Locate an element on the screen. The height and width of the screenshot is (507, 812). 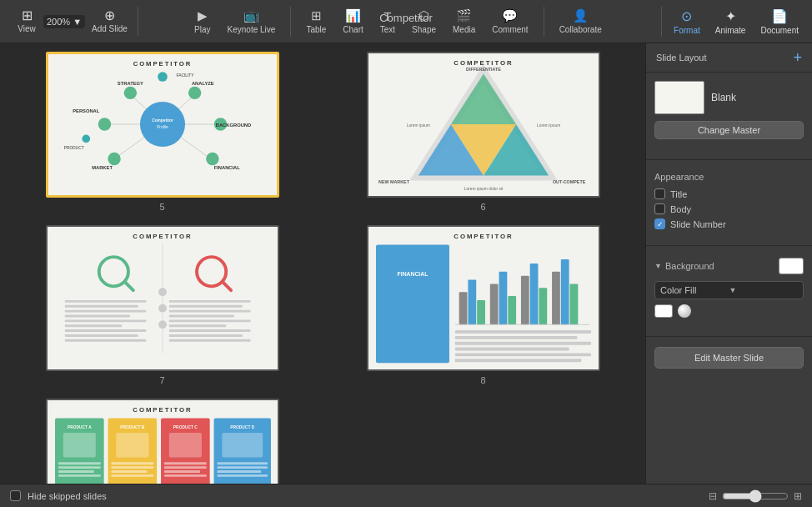
color-wheel-icon is located at coordinates (684, 311).